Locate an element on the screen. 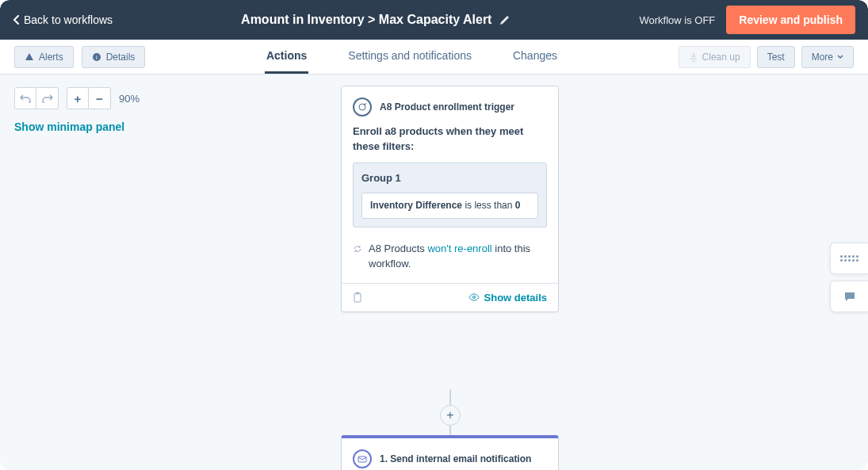 The height and width of the screenshot is (470, 868). nav-tabs: Actions Settings and notifications Chang… is located at coordinates (411, 57).